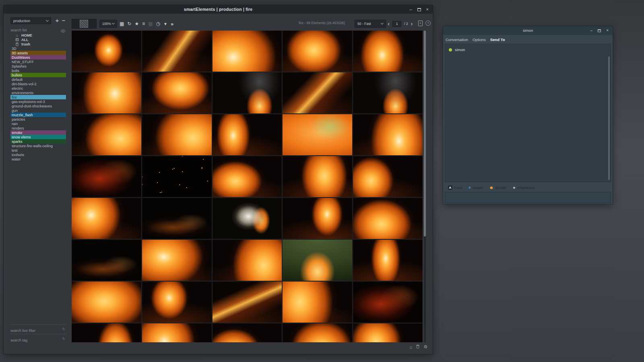 The width and height of the screenshot is (644, 362). What do you see at coordinates (457, 39) in the screenshot?
I see `tab-conversation: Conversation` at bounding box center [457, 39].